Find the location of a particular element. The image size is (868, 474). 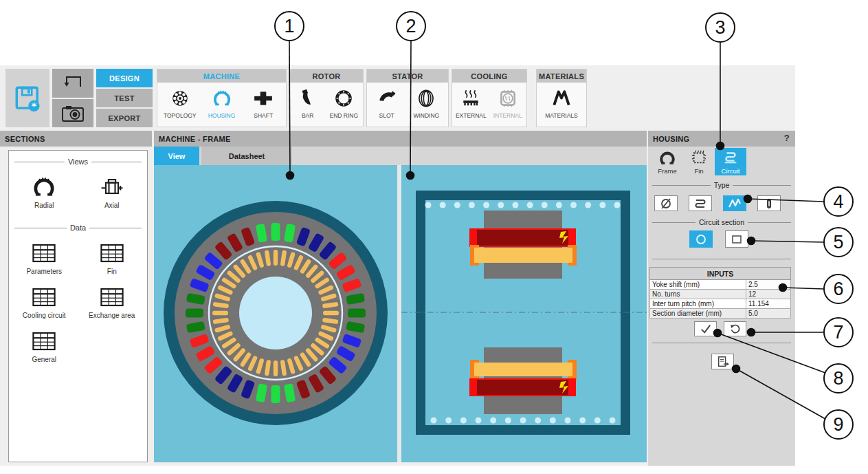

sections-item-label: General is located at coordinates (44, 359).